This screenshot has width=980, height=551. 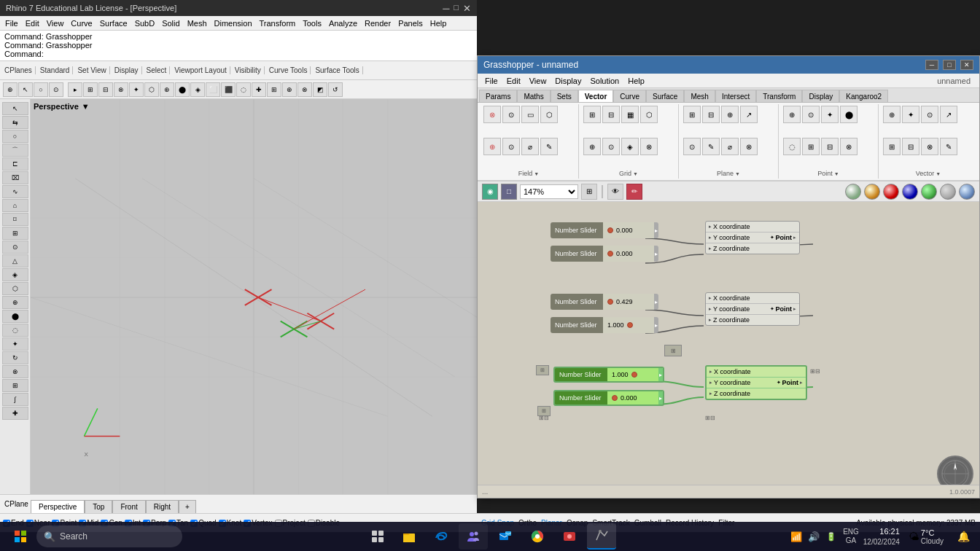 I want to click on field-icon-2: ⊙, so click(x=511, y=114).